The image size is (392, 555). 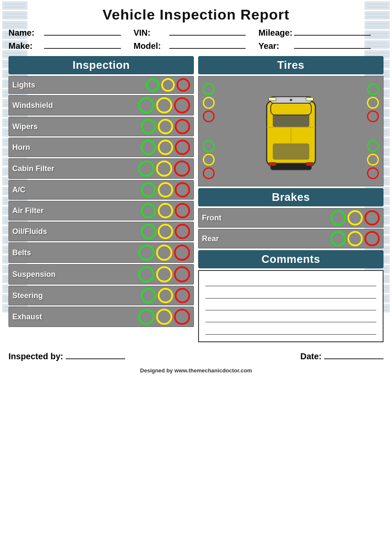 I want to click on item-label-ac: A/C, so click(x=76, y=190).